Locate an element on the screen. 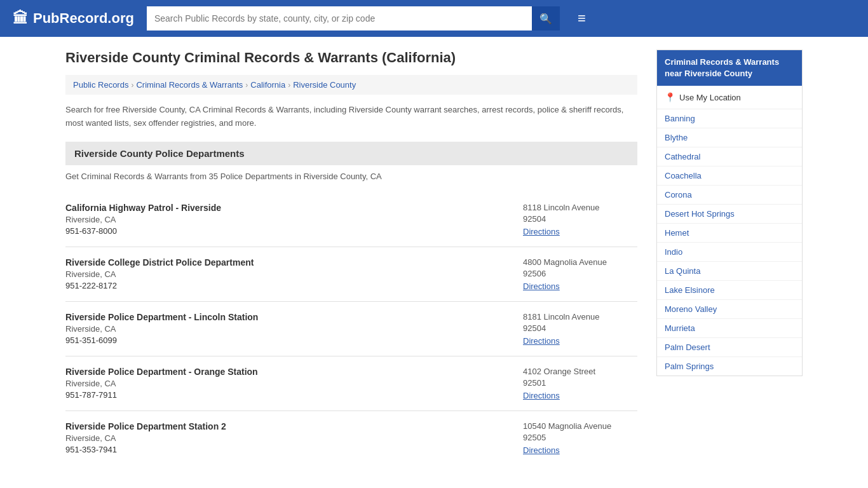  logo: 🏛 PubRecord.org is located at coordinates (74, 18).